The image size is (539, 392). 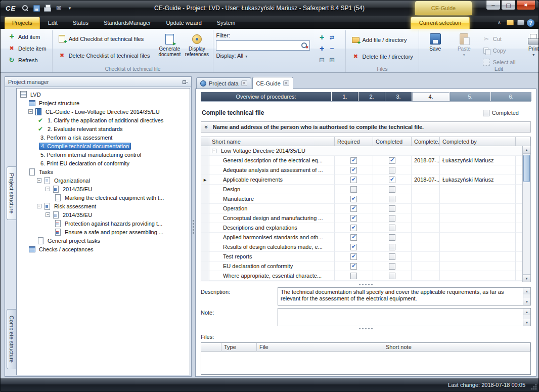 I want to click on minimize-button, so click(x=493, y=5).